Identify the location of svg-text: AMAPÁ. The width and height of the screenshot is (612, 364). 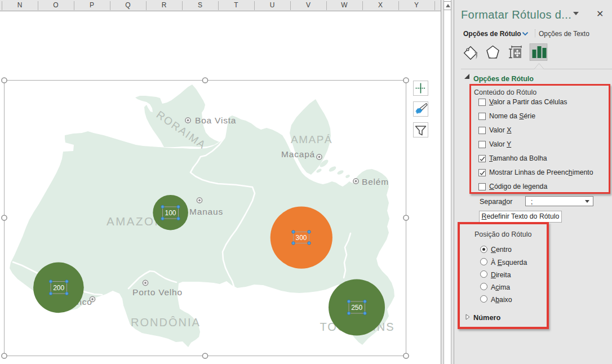
(312, 140).